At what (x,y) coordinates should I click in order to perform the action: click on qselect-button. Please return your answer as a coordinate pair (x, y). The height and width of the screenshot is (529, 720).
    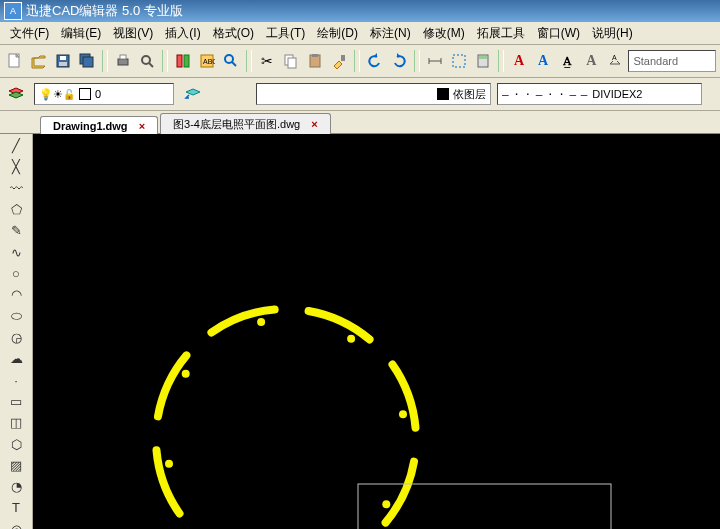
    Looking at the image, I should click on (459, 61).